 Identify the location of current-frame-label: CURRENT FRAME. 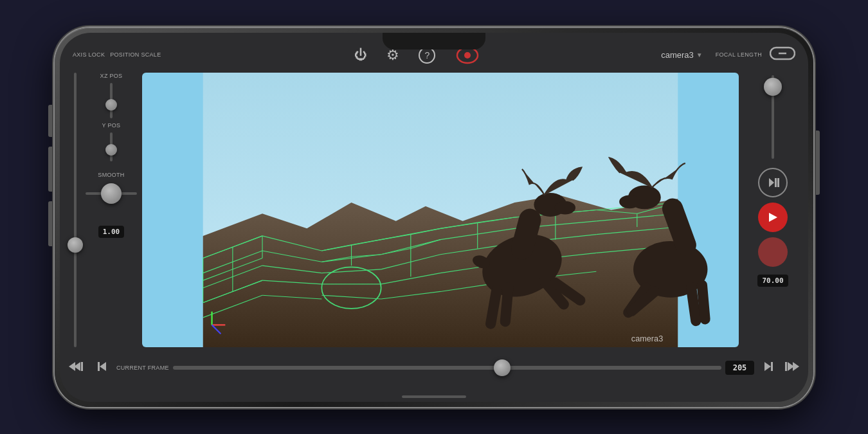
(143, 368).